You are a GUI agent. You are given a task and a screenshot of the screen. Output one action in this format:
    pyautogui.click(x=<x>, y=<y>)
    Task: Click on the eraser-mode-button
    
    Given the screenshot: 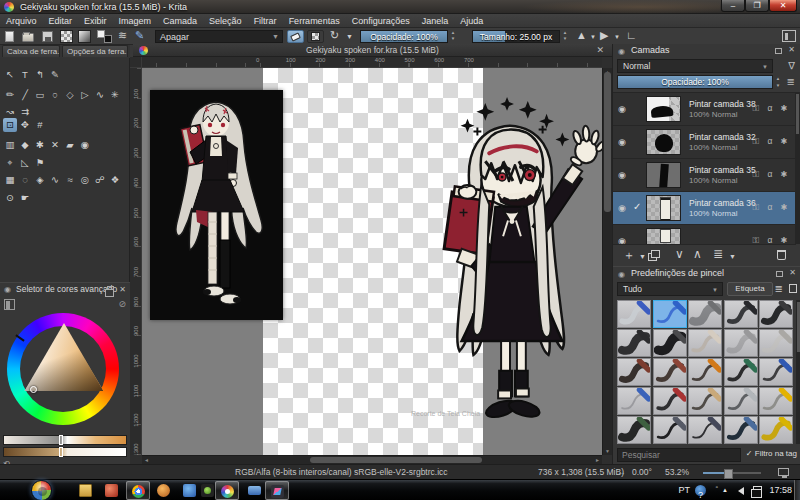 What is the action you would take?
    pyautogui.click(x=296, y=36)
    